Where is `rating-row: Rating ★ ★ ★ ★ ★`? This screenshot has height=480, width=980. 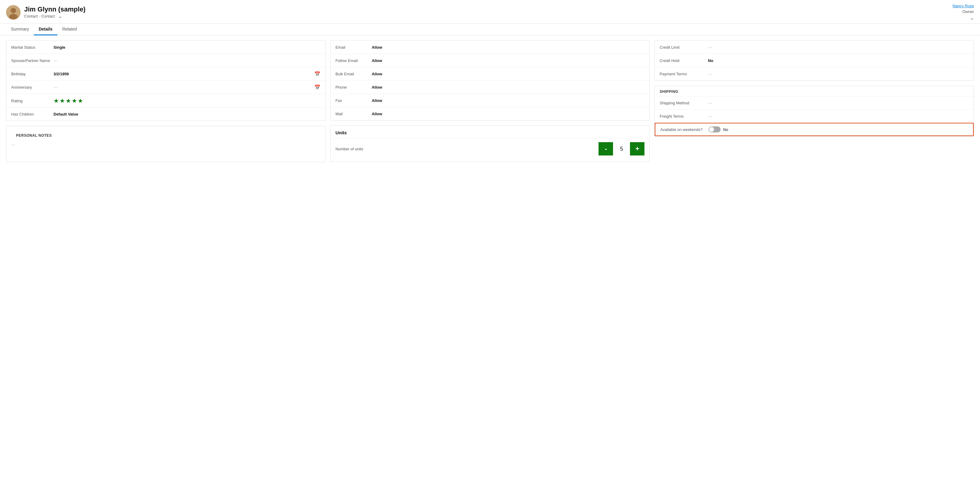
rating-row: Rating ★ ★ ★ ★ ★ is located at coordinates (166, 100).